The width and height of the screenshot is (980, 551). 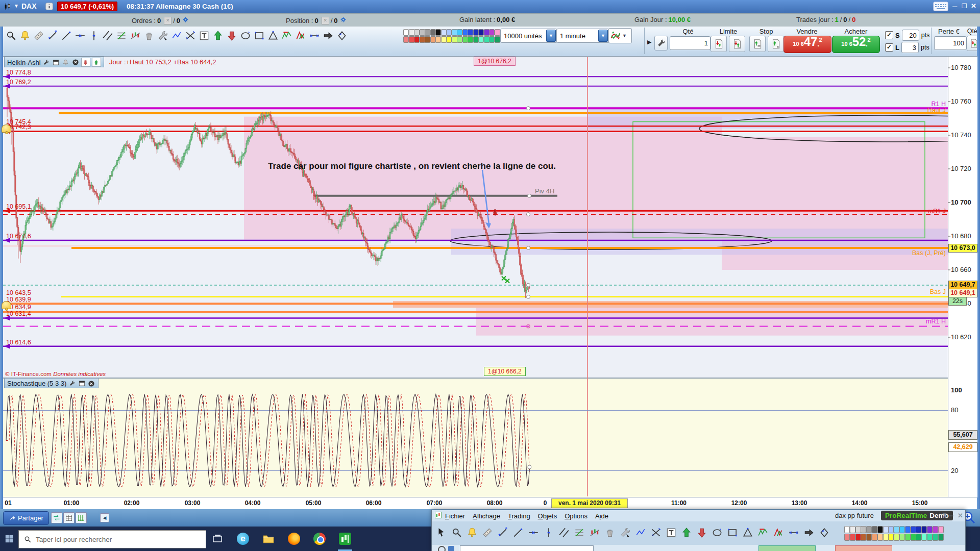 What do you see at coordinates (186, 20) in the screenshot?
I see `ordres-gear-icon` at bounding box center [186, 20].